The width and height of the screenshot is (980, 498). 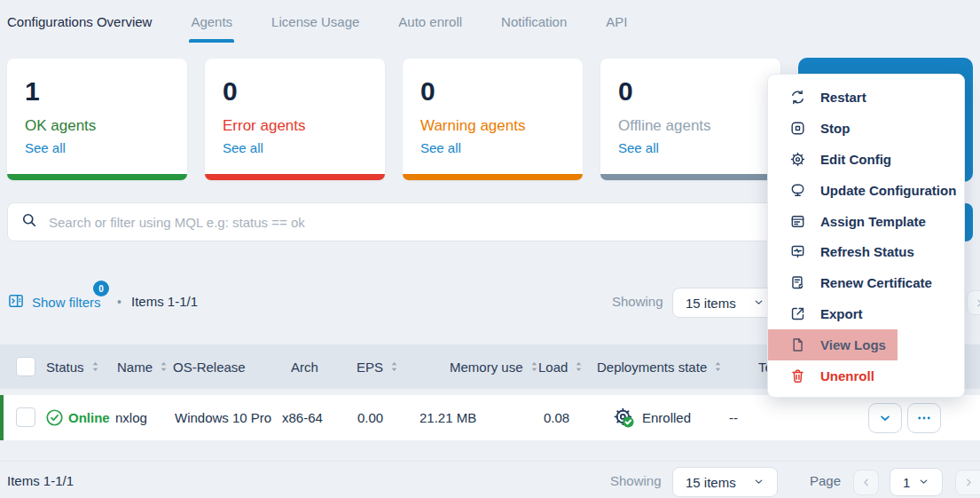 I want to click on cell-template: --, so click(x=733, y=417).